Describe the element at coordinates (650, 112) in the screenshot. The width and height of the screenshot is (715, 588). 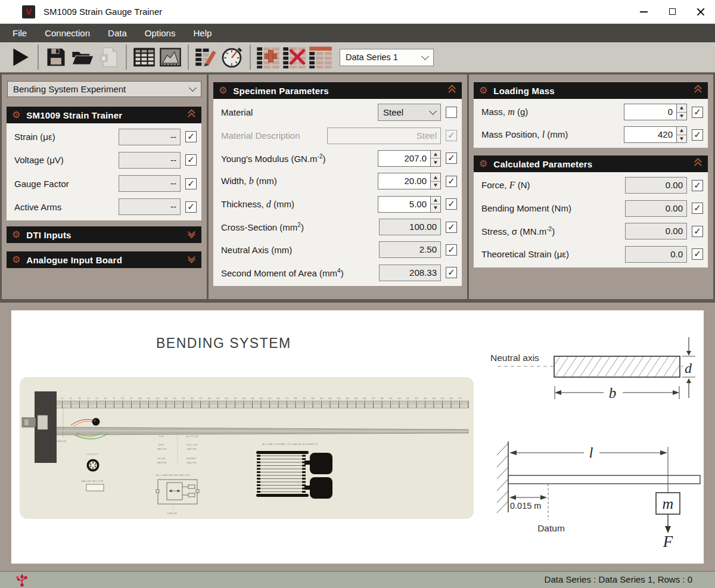
I see `mass-value: 0` at that location.